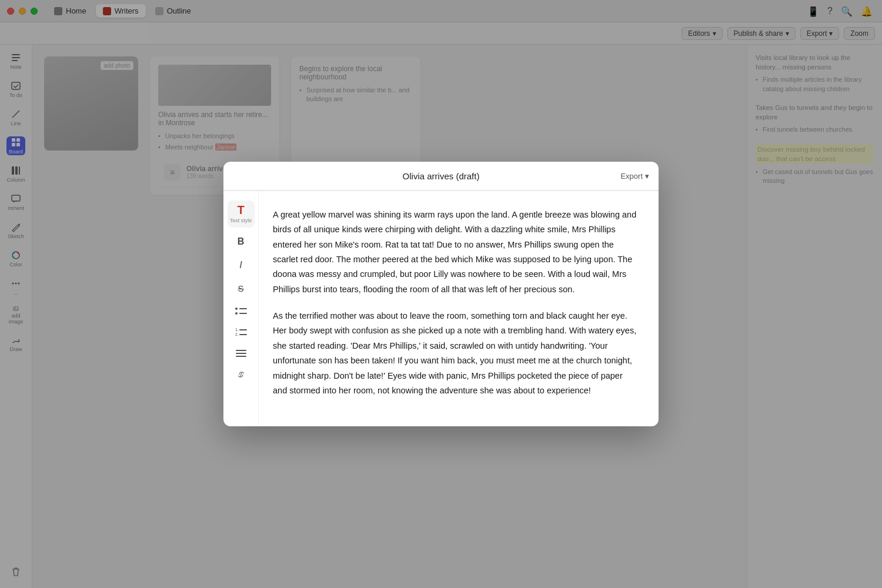 This screenshot has height=588, width=882. What do you see at coordinates (241, 265) in the screenshot?
I see `italic-button: I` at bounding box center [241, 265].